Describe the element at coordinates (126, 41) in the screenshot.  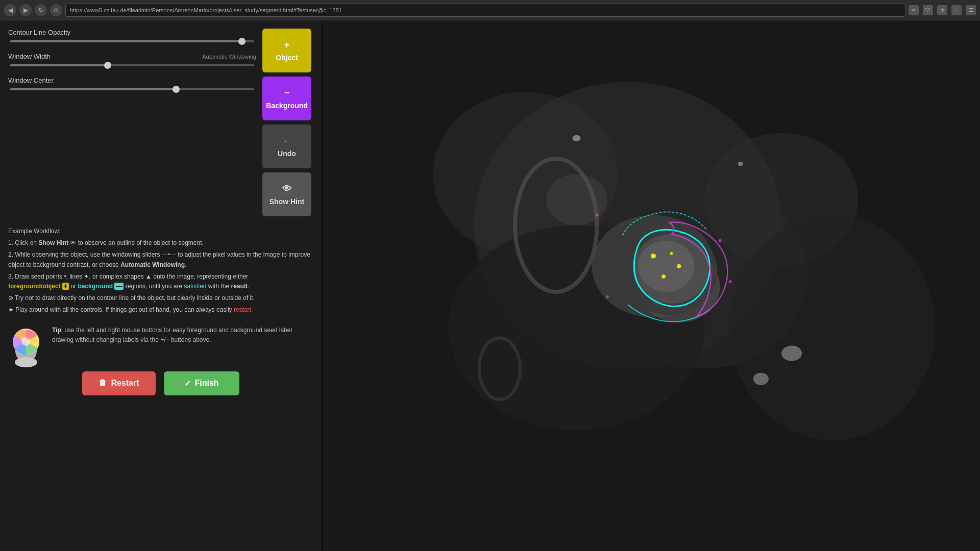
I see `contour-opacity-fill` at that location.